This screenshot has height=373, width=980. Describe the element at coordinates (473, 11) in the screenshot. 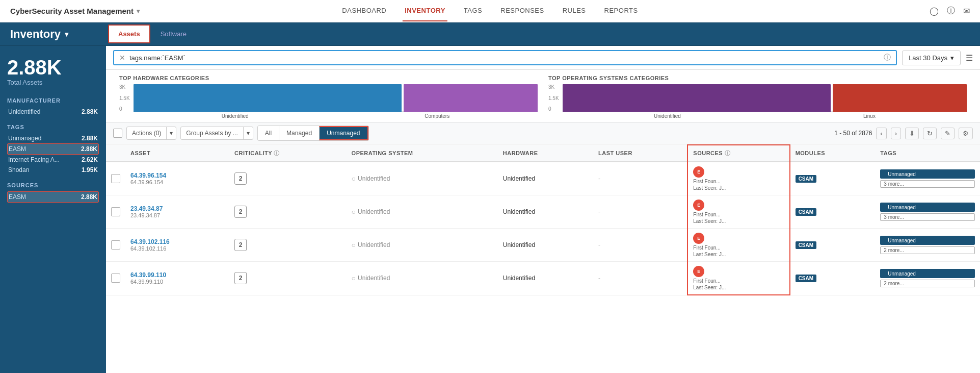

I see `nav-tags: TAGS` at that location.